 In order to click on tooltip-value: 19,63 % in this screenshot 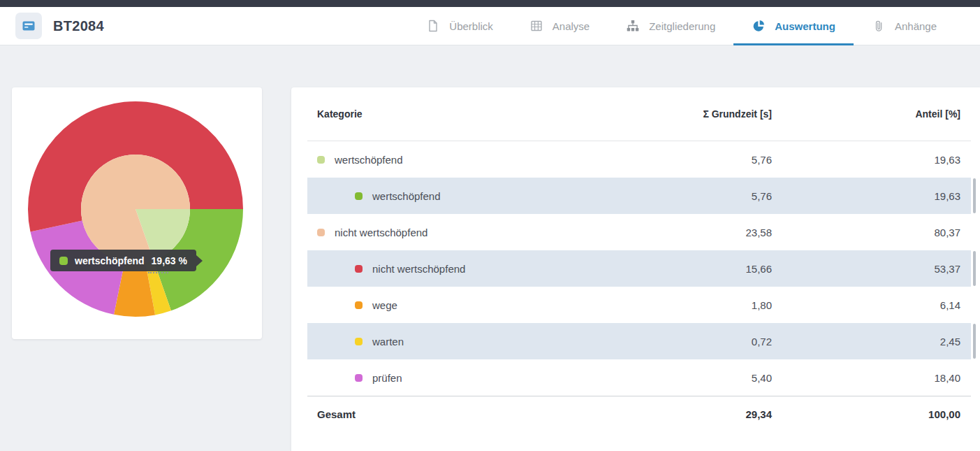, I will do `click(169, 261)`.